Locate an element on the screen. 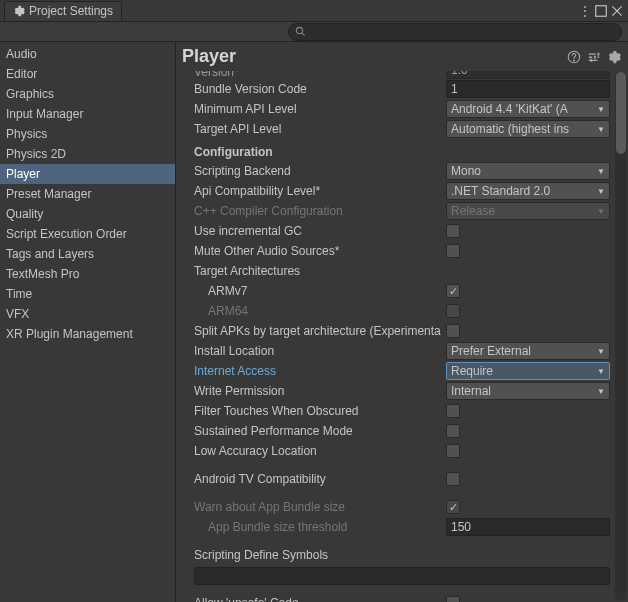  incremental-gc-checkbox is located at coordinates (453, 231).